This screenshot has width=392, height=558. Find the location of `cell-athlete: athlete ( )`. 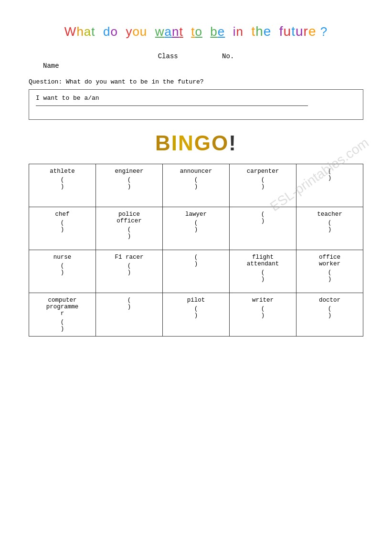

cell-athlete: athlete ( ) is located at coordinates (63, 186).